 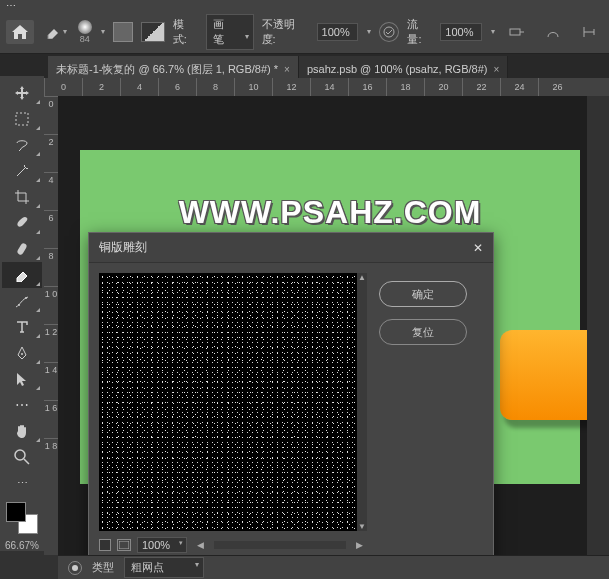 I want to click on marquee-tool, so click(x=22, y=119).